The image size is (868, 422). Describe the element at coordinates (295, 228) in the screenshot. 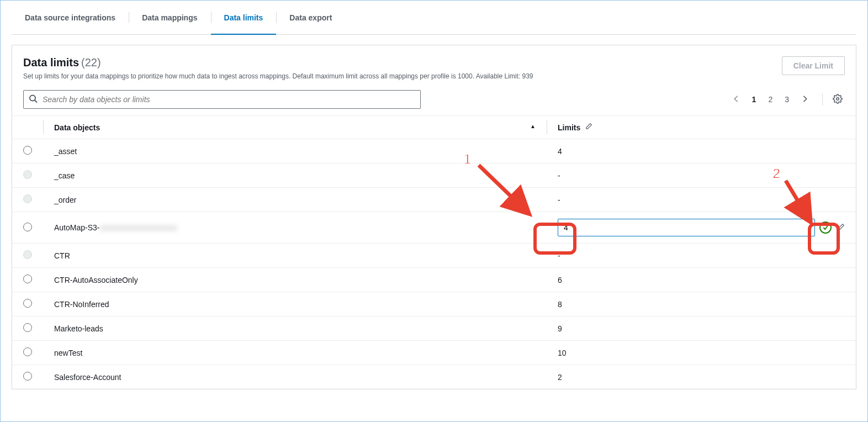

I see `data-object-cell: AutoMap-S3-xxxxxxxxxxxxxxxxxxxx` at that location.